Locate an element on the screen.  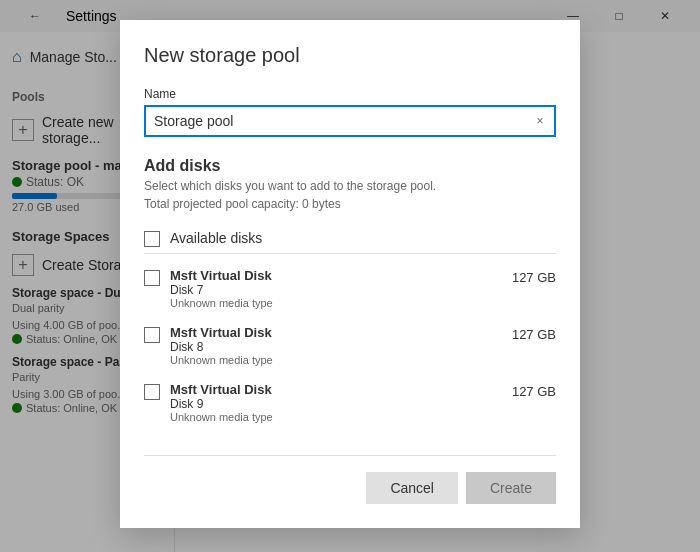
disk-row: Msft Virtual Disk Disk 8 Unknown media t… is located at coordinates (350, 346).